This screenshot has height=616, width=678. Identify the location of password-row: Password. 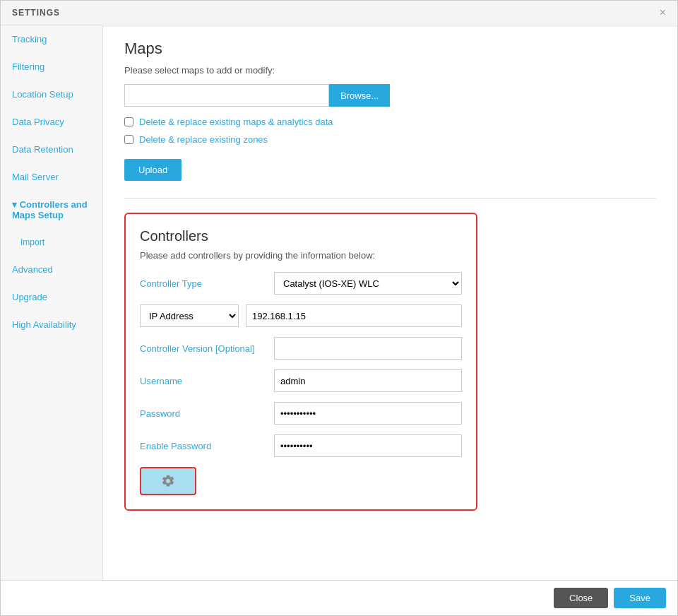
(301, 413).